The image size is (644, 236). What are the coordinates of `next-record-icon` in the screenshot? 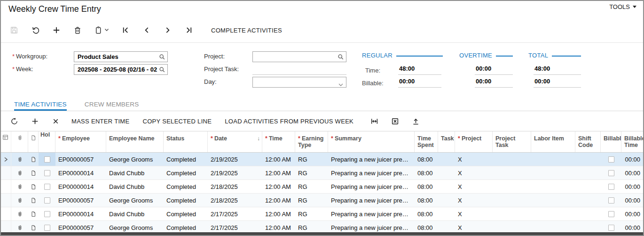 It's located at (168, 30).